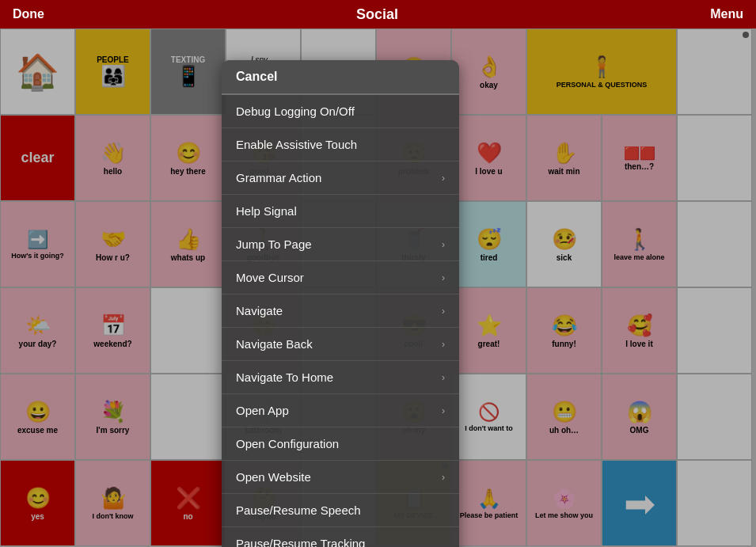 This screenshot has height=547, width=756. Describe the element at coordinates (263, 410) in the screenshot. I see `open-app-label: Open App` at that location.